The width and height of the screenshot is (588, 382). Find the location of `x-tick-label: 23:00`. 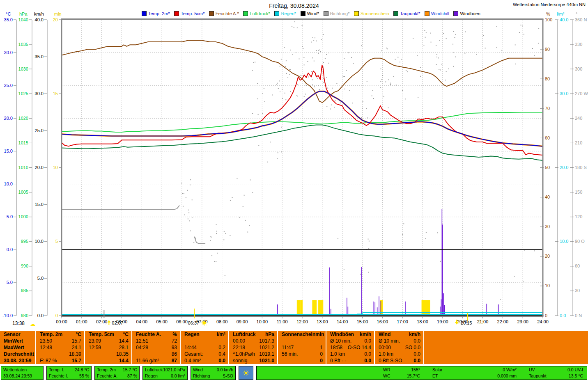

x-tick-label: 23:00 is located at coordinates (523, 322).